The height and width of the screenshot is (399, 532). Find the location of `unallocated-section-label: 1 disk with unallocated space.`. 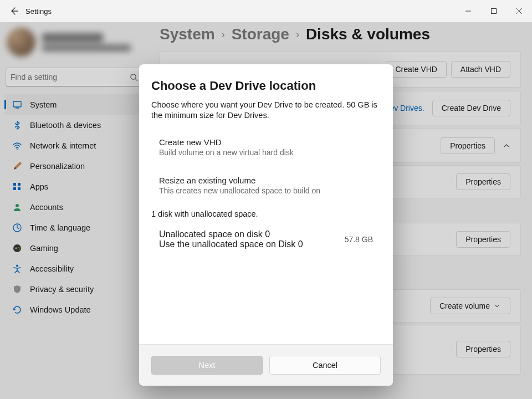

unallocated-section-label: 1 disk with unallocated space. is located at coordinates (266, 214).